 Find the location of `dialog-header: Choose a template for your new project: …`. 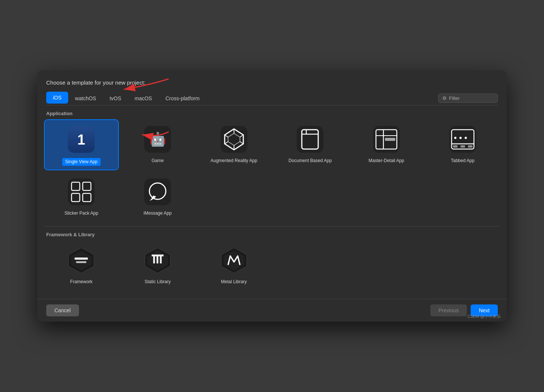

dialog-header: Choose a template for your new project: … is located at coordinates (272, 88).